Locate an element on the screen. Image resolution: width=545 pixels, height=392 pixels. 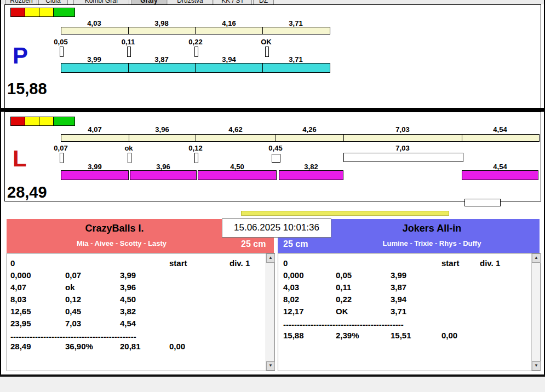
split-value: 0,11 is located at coordinates (128, 42).